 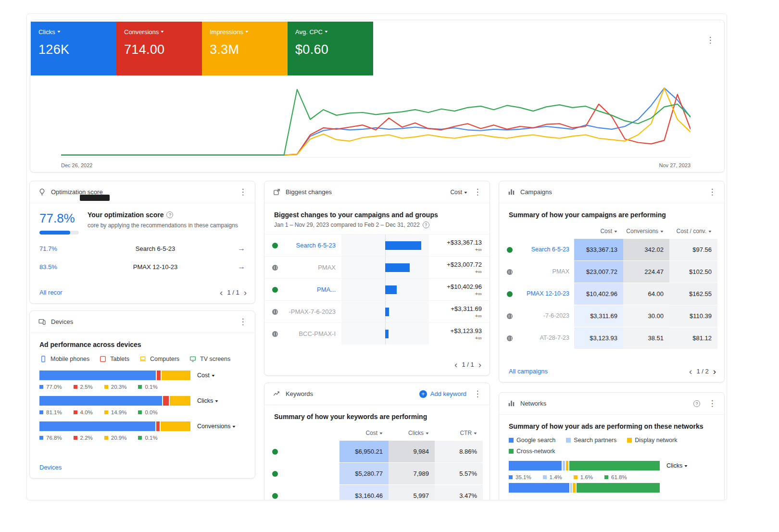 What do you see at coordinates (74, 49) in the screenshot?
I see `metric-tab-clicks: Clicks▼ 126K` at bounding box center [74, 49].